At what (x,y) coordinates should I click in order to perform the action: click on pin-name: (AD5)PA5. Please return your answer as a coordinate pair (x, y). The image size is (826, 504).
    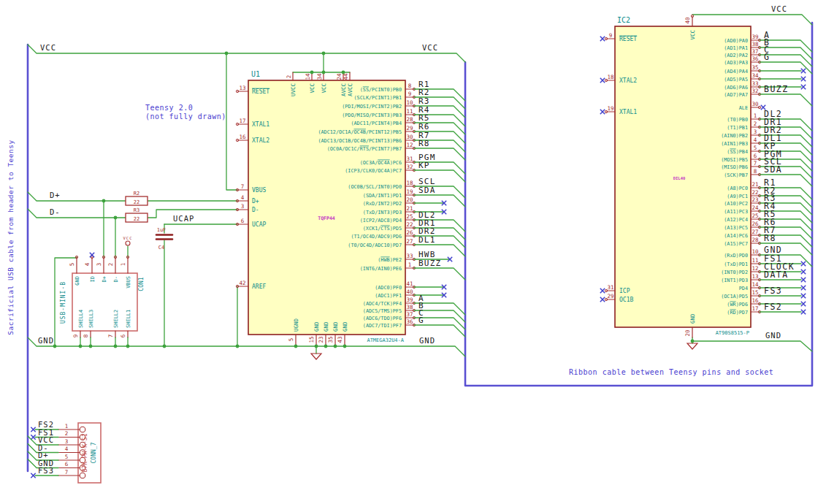
    Looking at the image, I should click on (736, 80).